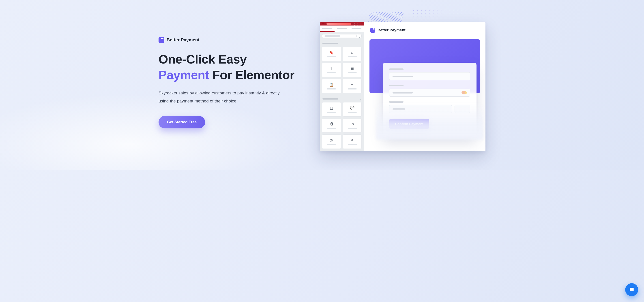 The height and width of the screenshot is (302, 644). What do you see at coordinates (342, 43) in the screenshot?
I see `widget-section-1-header: ⌄` at bounding box center [342, 43].